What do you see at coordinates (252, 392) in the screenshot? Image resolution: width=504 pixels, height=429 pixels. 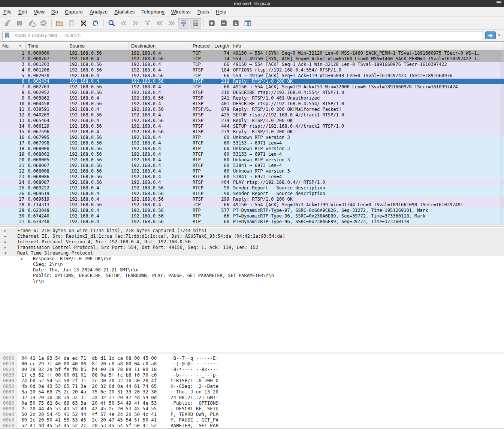 I see `hex-row-0060: 00603a 20 54 68 75 2c 20 4a 75 6e 20 31 …` at bounding box center [252, 392].